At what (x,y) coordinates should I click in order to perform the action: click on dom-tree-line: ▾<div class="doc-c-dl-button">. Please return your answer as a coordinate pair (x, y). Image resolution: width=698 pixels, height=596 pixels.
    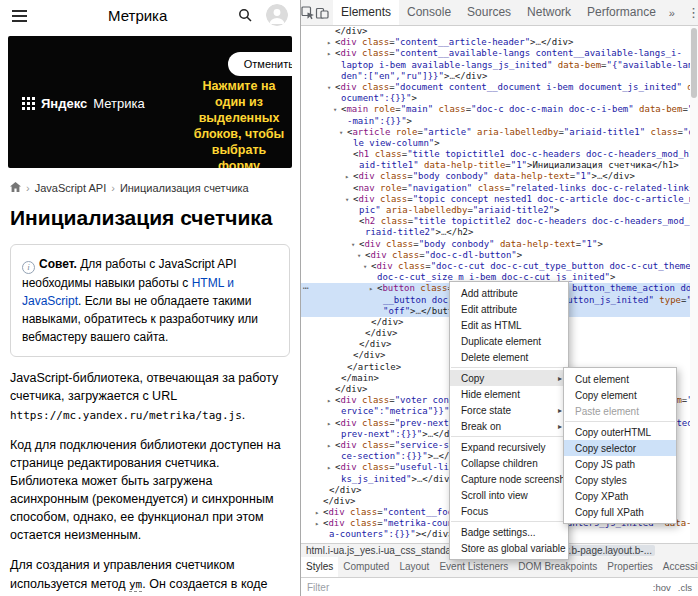
    Looking at the image, I should click on (500, 256).